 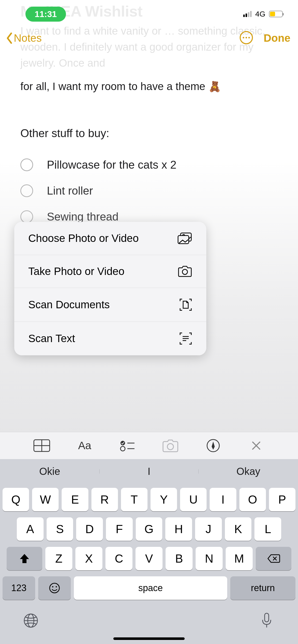 I want to click on key-t: T, so click(x=134, y=500).